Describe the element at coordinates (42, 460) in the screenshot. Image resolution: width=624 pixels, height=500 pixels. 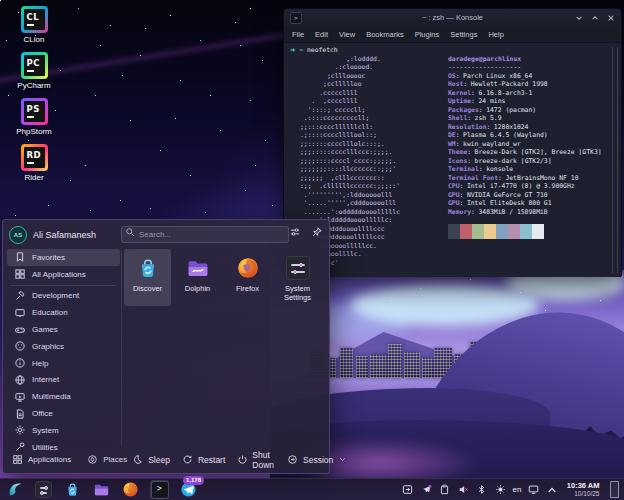
I see `tab-applications: Applications` at that location.